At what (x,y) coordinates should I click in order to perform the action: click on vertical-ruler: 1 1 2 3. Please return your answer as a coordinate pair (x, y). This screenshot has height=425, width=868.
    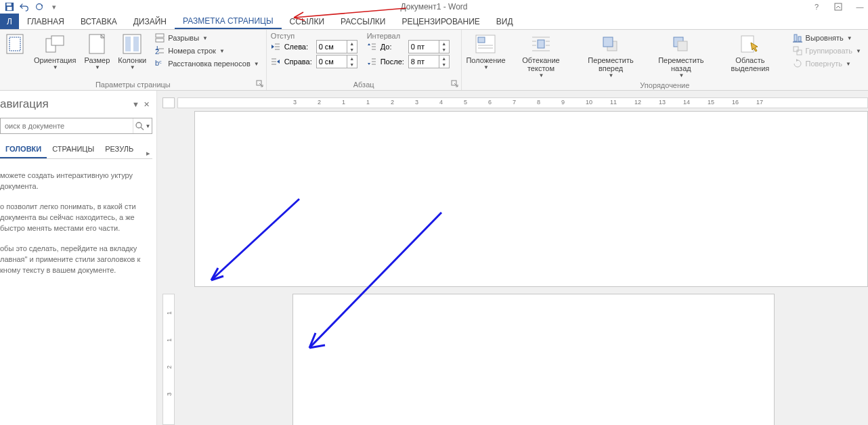
    Looking at the image, I should click on (169, 359).